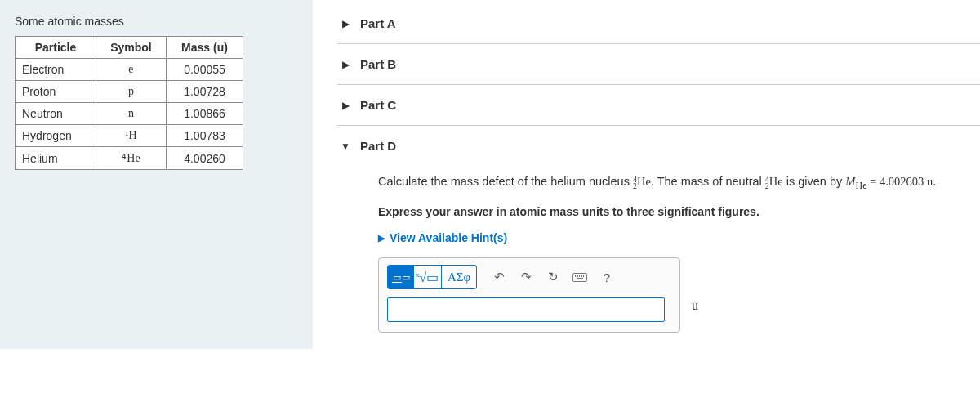 Image resolution: width=980 pixels, height=411 pixels. What do you see at coordinates (129, 136) in the screenshot?
I see `table-row: Hydrogen ¹H 1.00783` at bounding box center [129, 136].